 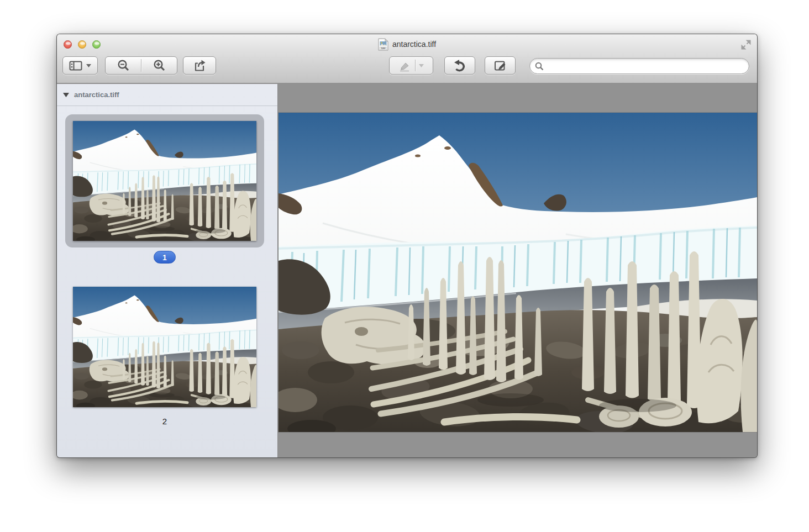 What do you see at coordinates (746, 45) in the screenshot?
I see `fullscreen-icon` at bounding box center [746, 45].